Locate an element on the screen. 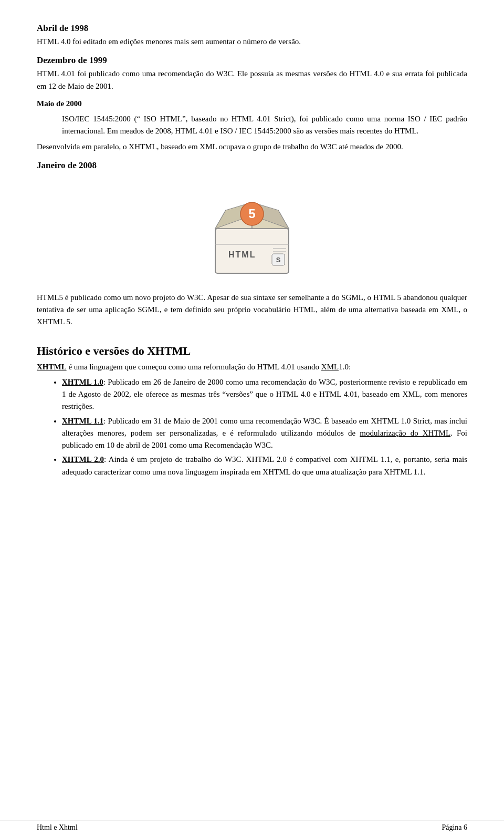  html5-illustration: HTML 5 S is located at coordinates (252, 234).